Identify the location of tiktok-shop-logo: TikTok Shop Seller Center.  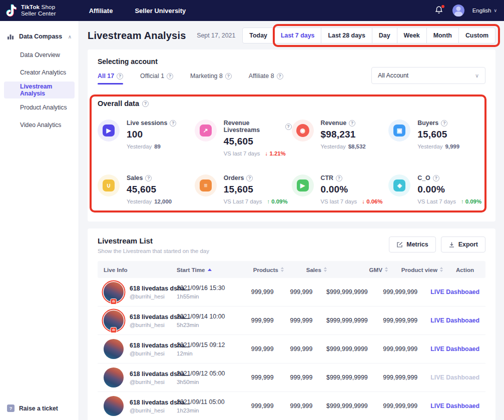
(31, 10).